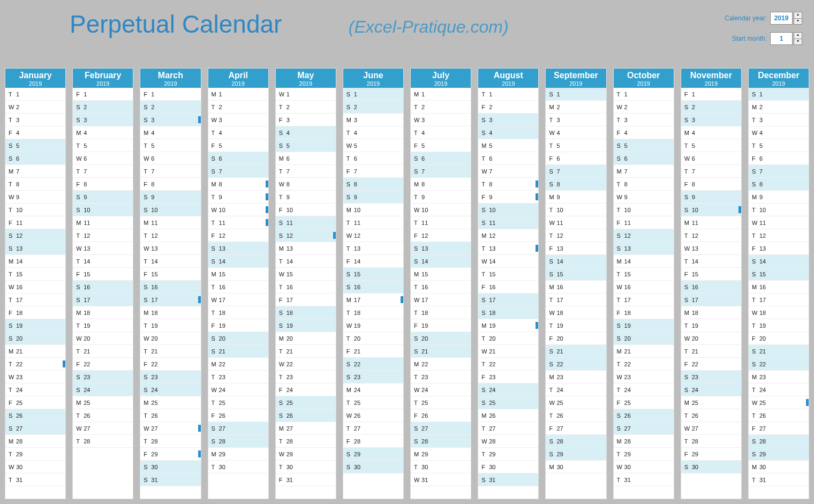 This screenshot has width=814, height=504. Describe the element at coordinates (779, 428) in the screenshot. I see `day-cell: F27` at that location.